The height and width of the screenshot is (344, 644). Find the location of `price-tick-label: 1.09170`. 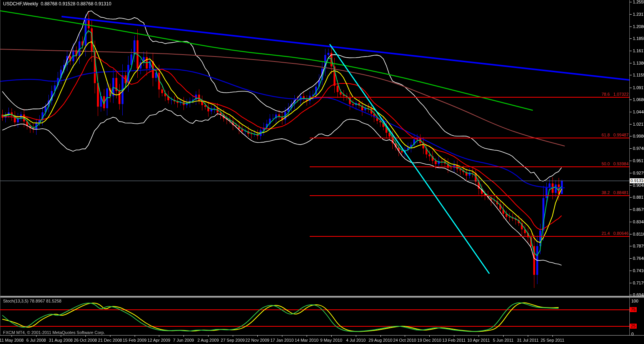

price-tick-label: 1.09170 is located at coordinates (639, 88).